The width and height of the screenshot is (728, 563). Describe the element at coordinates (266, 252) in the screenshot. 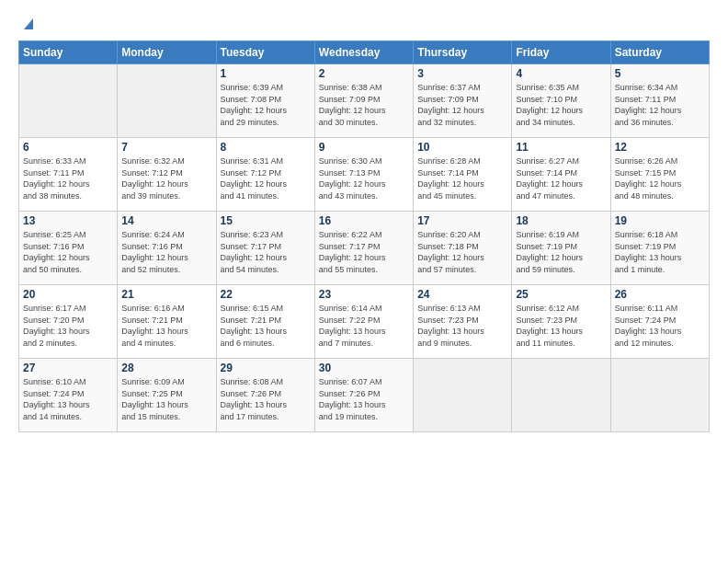

I see `day-detail: Sunrise: 6:23 AM Sunset: 7:17 PM Dayligh…` at that location.